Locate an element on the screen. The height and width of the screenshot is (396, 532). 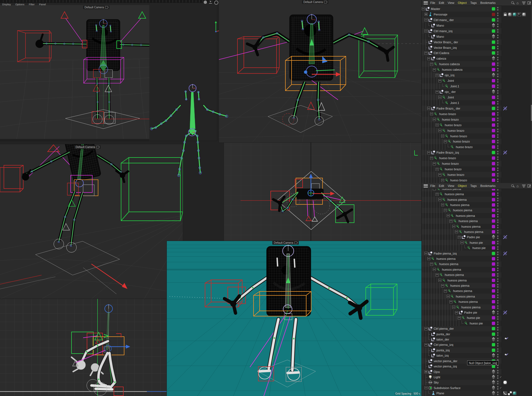
viewport-menu-filter: Filter is located at coordinates (32, 4).